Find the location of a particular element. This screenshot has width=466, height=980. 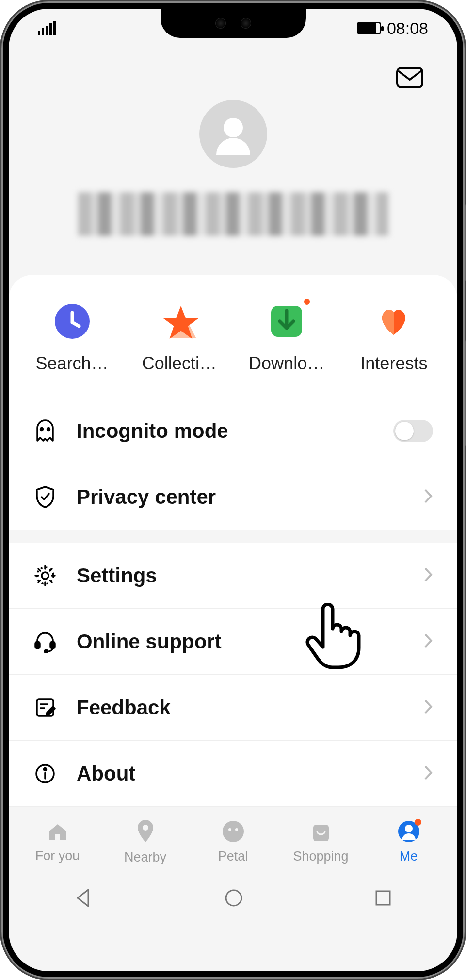

recents-button is located at coordinates (383, 899).